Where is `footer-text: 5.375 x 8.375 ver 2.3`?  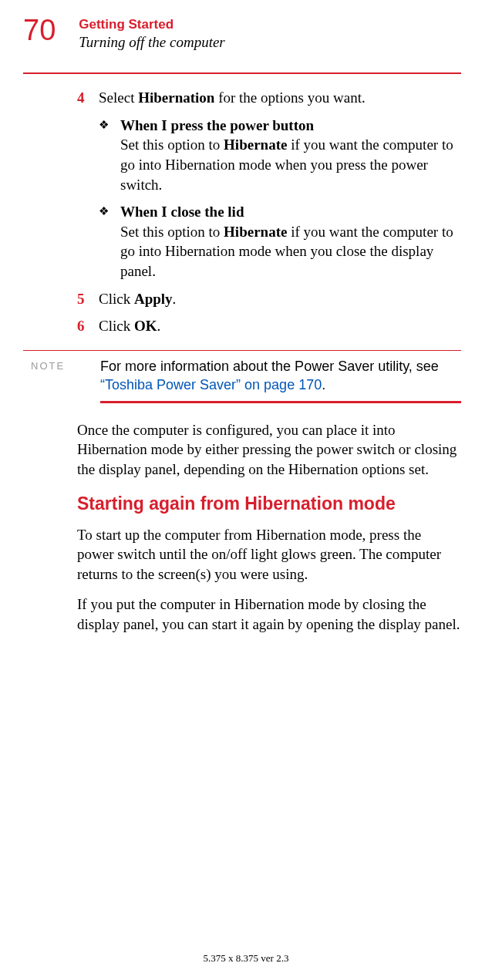 footer-text: 5.375 x 8.375 ver 2.3 is located at coordinates (246, 958).